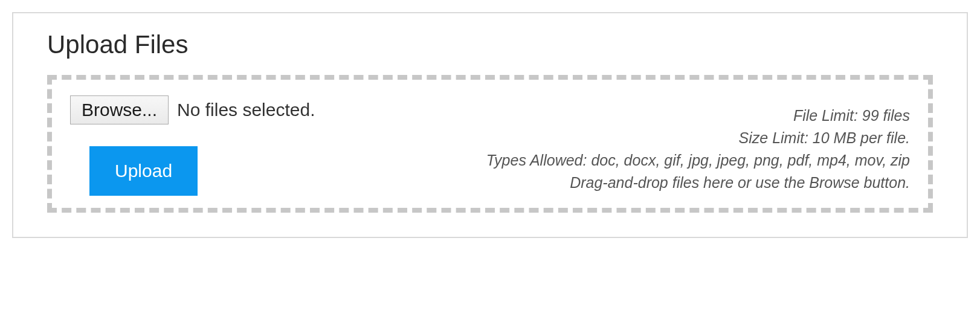 The height and width of the screenshot is (319, 980). I want to click on upload-button: Upload, so click(144, 171).